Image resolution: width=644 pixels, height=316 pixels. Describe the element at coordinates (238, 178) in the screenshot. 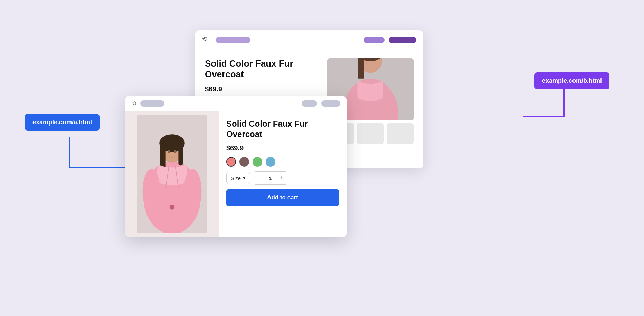

I see `size-selector: Size ▾` at that location.